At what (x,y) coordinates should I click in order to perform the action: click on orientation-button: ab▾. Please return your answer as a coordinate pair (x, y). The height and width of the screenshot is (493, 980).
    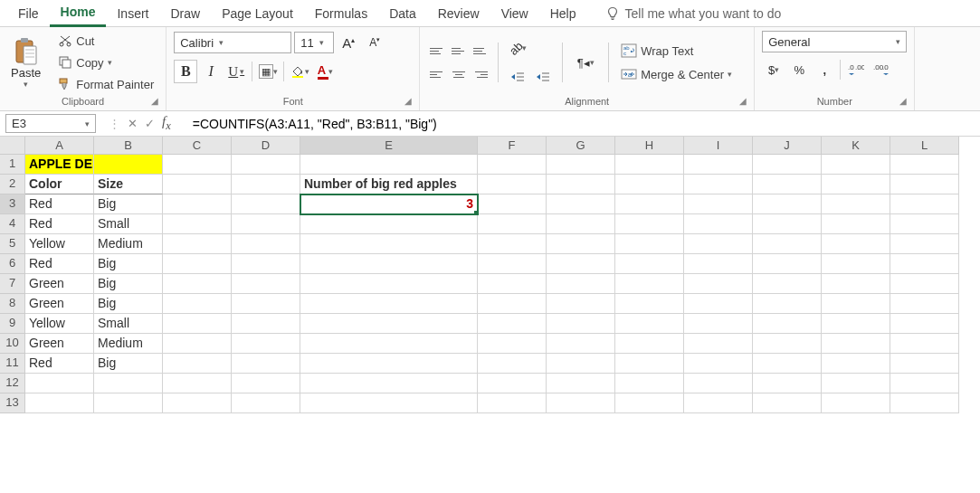
    Looking at the image, I should click on (518, 48).